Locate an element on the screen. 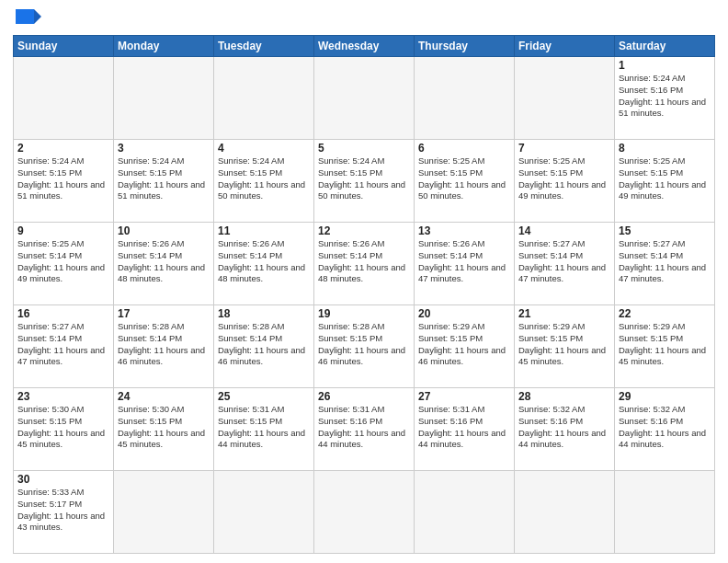  calendar-cell: 3Sunrise: 5:24 AM Sunset: 5:15 PM Daylig… is located at coordinates (164, 181).